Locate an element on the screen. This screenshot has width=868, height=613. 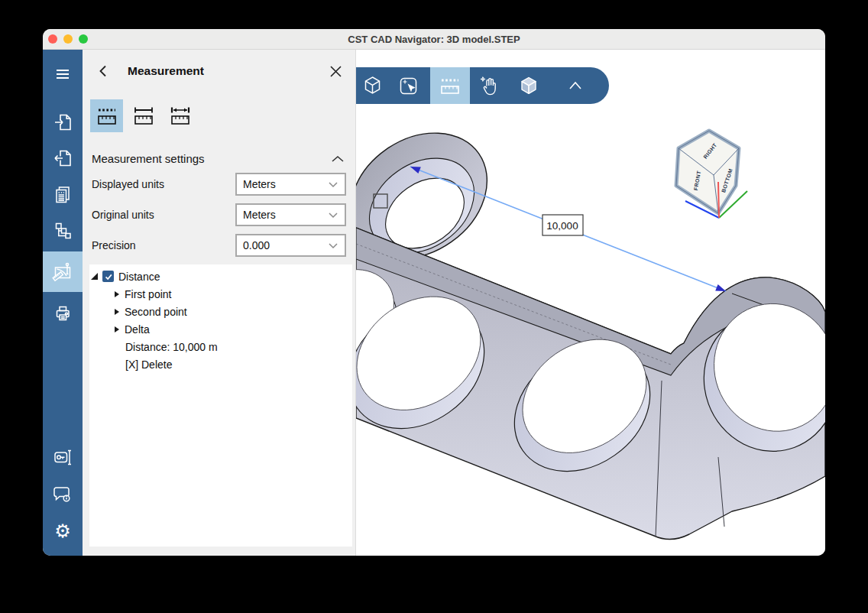
collapse-chevron-icon is located at coordinates (575, 86).